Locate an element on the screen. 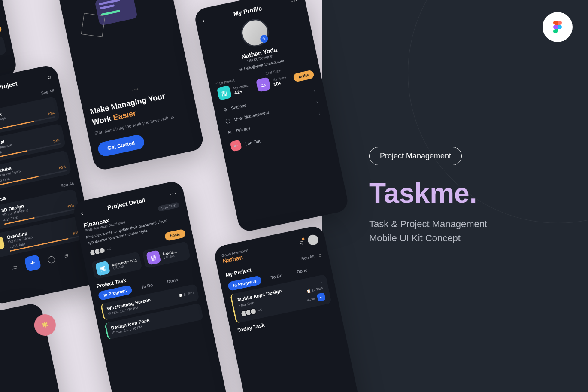  file-icon: ▤ is located at coordinates (154, 258).